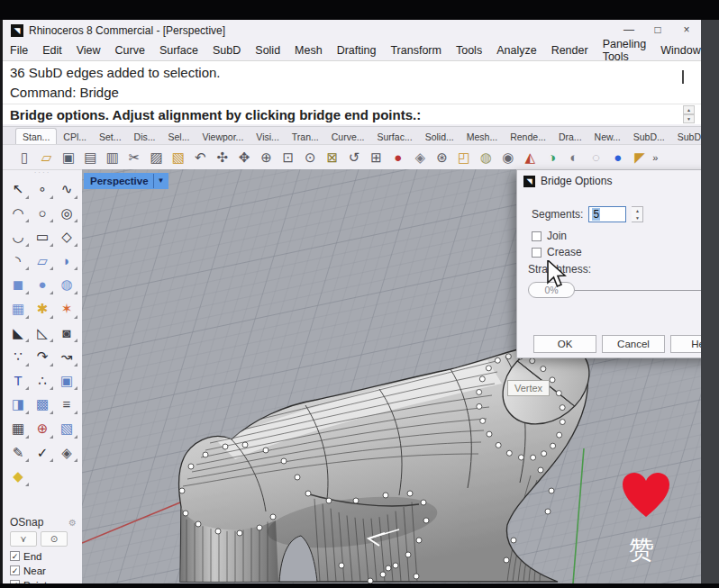  What do you see at coordinates (43, 238) in the screenshot?
I see `side-tool-button: ▭` at bounding box center [43, 238].